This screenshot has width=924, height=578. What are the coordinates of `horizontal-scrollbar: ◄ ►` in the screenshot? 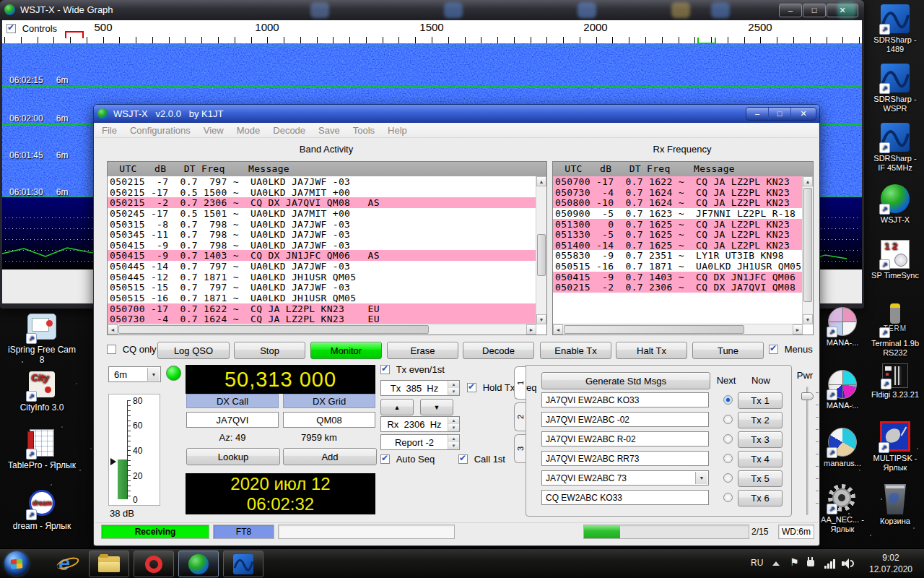 It's located at (322, 329).